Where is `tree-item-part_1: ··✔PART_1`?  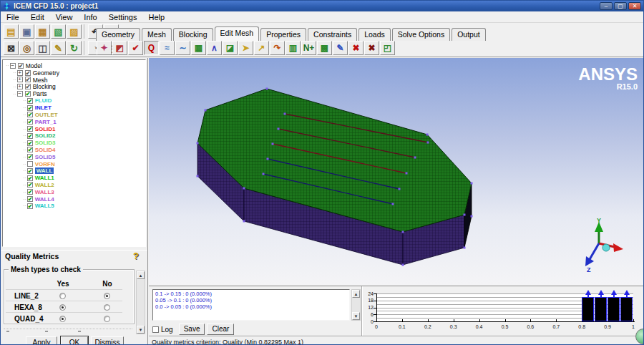
tree-item-part_1: ··✔PART_1 is located at coordinates (74, 122).